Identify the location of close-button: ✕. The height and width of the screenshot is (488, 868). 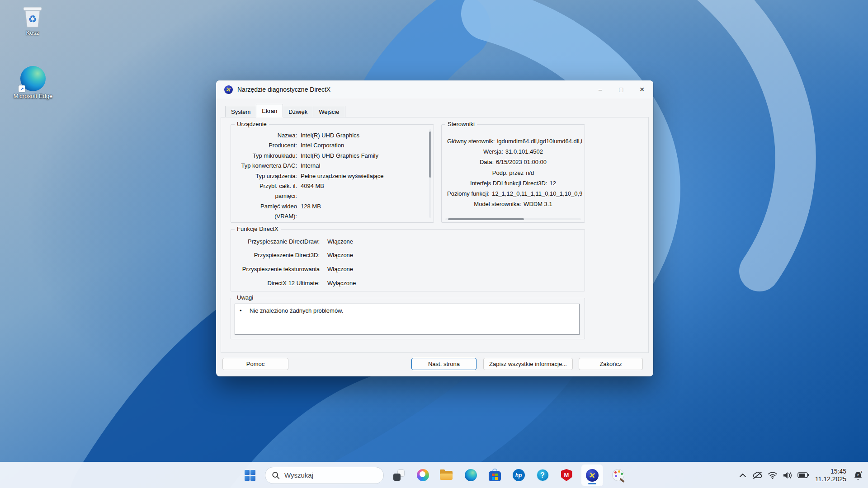
(642, 89).